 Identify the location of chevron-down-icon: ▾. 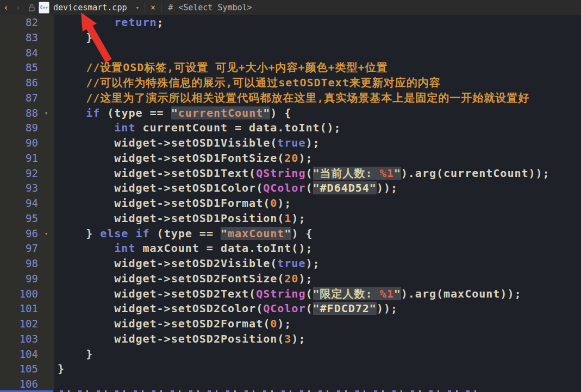
(137, 8).